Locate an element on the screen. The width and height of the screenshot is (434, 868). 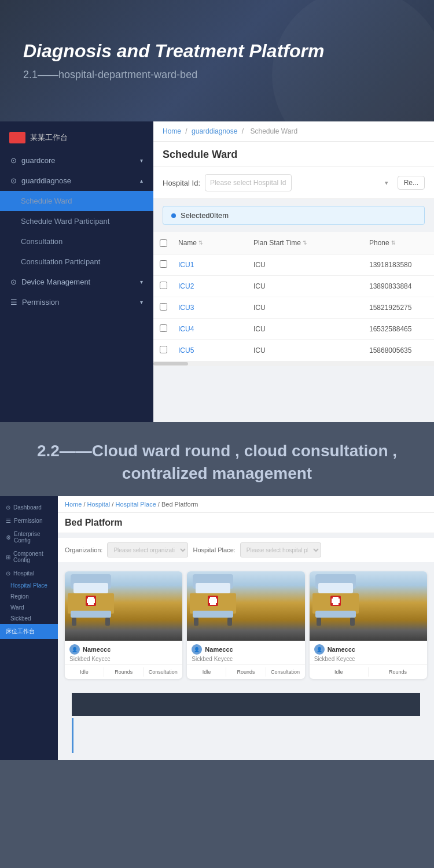
row4-name: ICU4 is located at coordinates (211, 329).